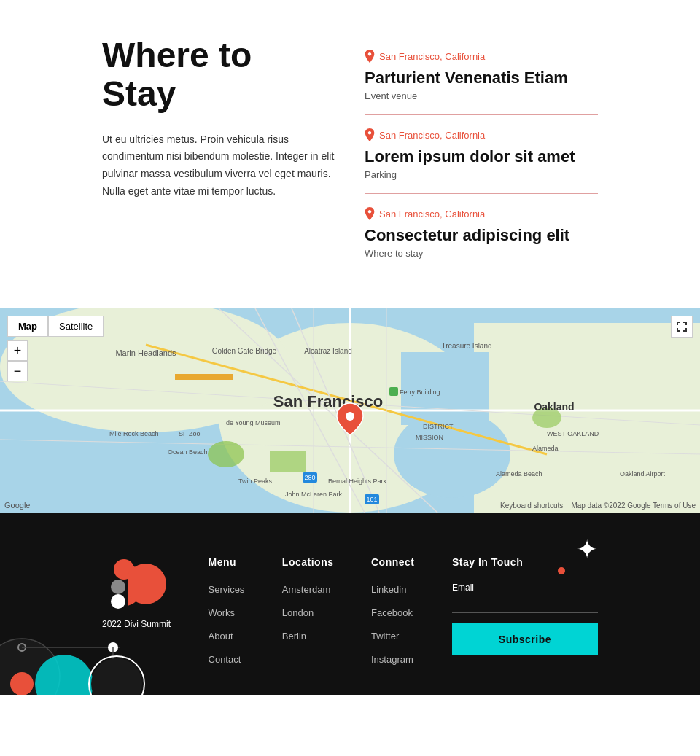  I want to click on svg-text: Ocean Beach, so click(188, 452).